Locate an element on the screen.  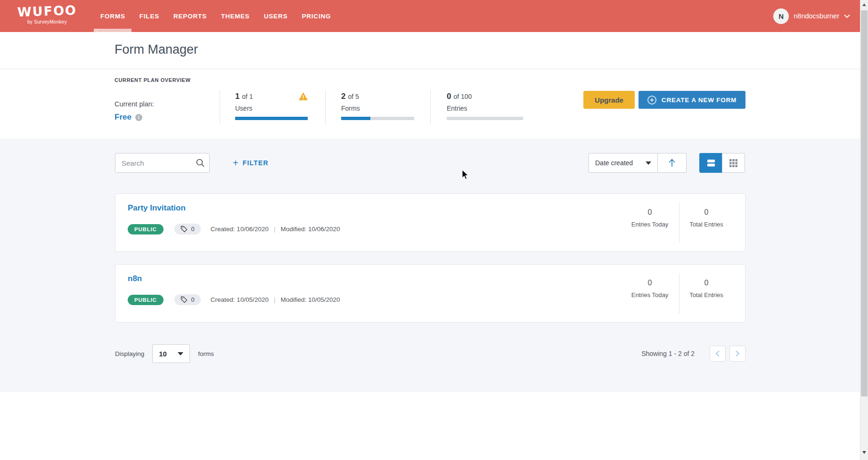
chevron-down-icon is located at coordinates (847, 16).